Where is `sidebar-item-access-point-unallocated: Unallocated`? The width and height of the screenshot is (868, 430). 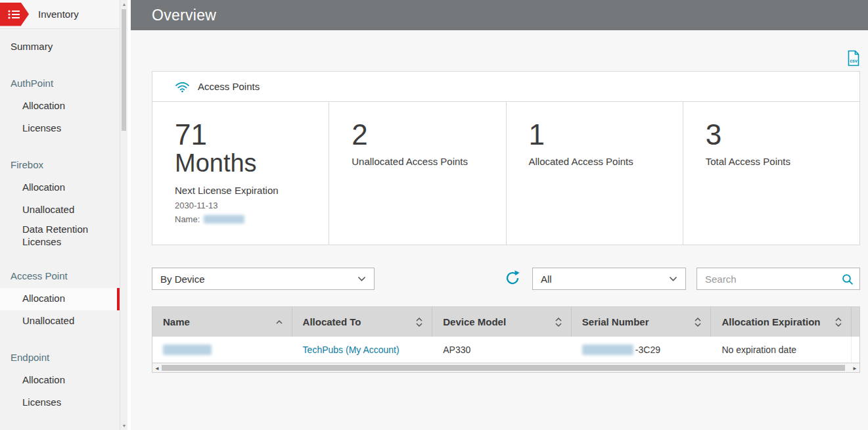 sidebar-item-access-point-unallocated: Unallocated is located at coordinates (60, 322).